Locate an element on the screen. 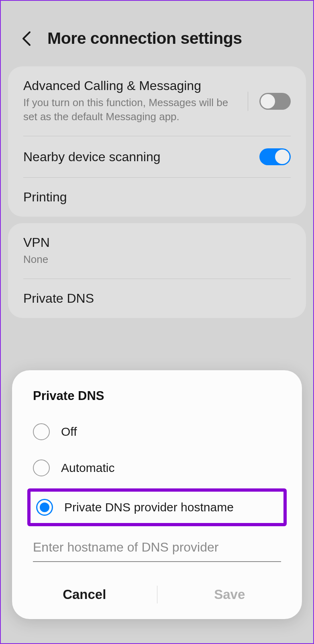 The image size is (314, 644). row-subtitle: None is located at coordinates (153, 260).